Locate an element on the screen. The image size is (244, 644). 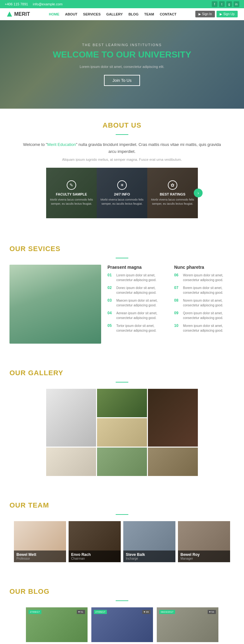
services-container: Praesent magna 01 Lorem ipsum dolor sit … is located at coordinates (122, 304).